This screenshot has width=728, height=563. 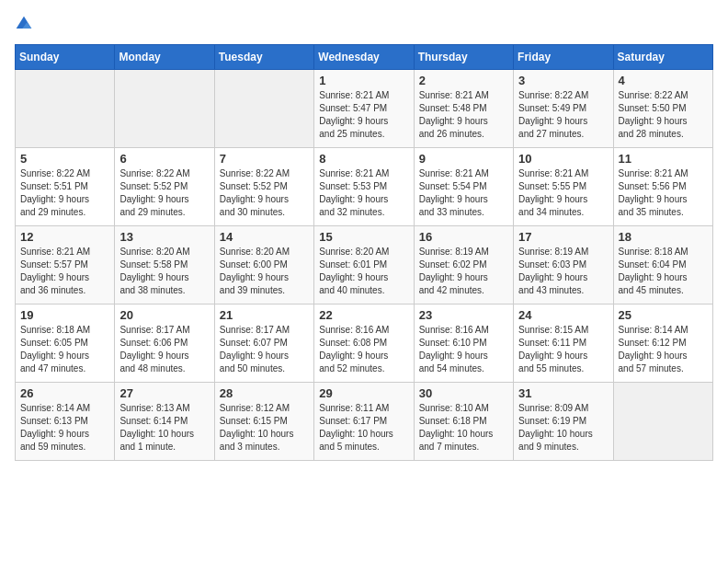 What do you see at coordinates (563, 81) in the screenshot?
I see `day-number: 3` at bounding box center [563, 81].